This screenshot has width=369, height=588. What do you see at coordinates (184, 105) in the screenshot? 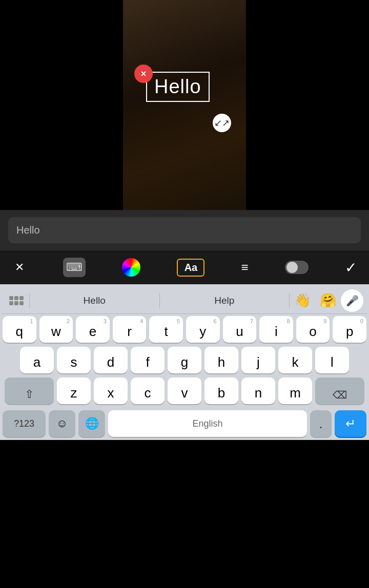
I see `canvas-image` at bounding box center [184, 105].